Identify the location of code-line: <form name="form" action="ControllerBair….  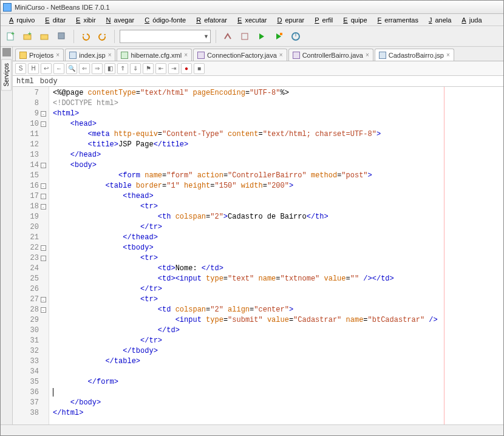
(276, 176).